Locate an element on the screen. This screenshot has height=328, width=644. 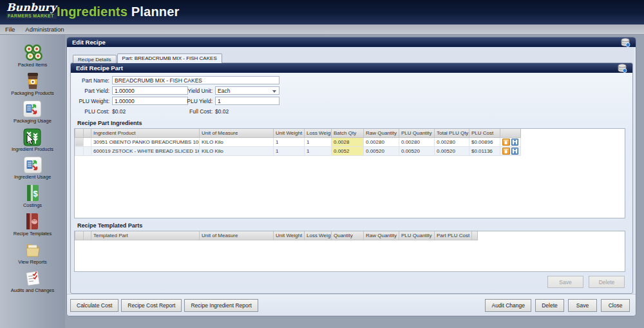
sidebar-item-label: Packaging Products is located at coordinates (32, 93).